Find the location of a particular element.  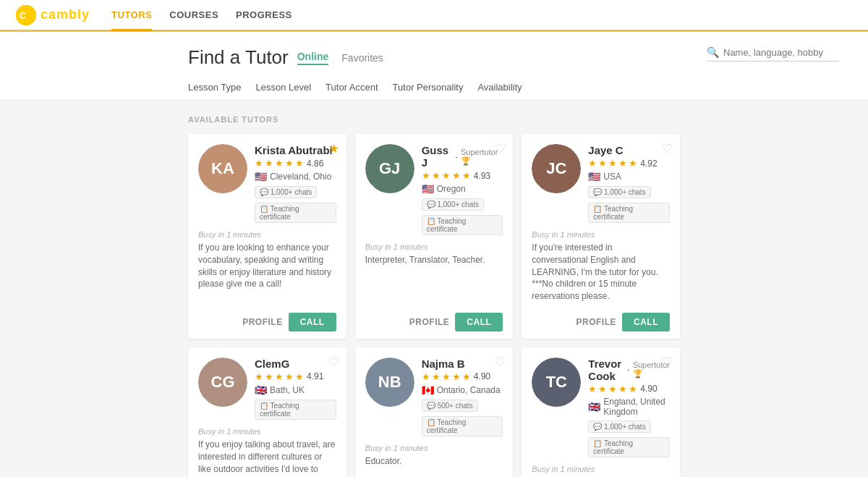

card-bio: Busy in 1 minutes If you're interested i… is located at coordinates (600, 265).